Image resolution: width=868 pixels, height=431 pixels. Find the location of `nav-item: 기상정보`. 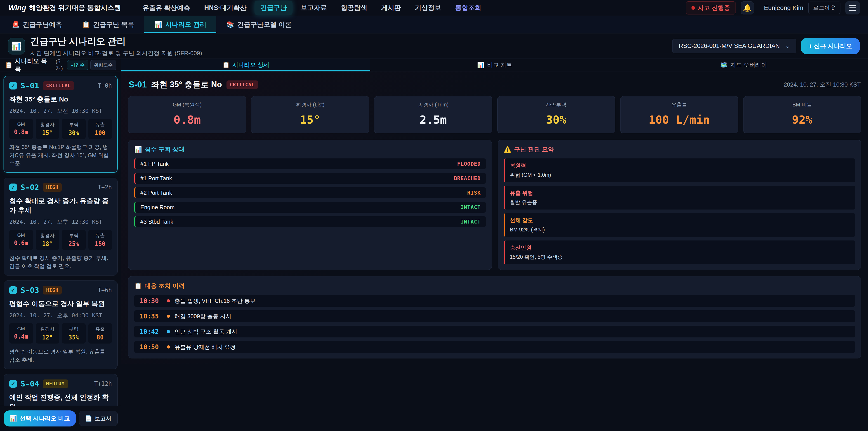

nav-item: 기상정보 is located at coordinates (428, 8).